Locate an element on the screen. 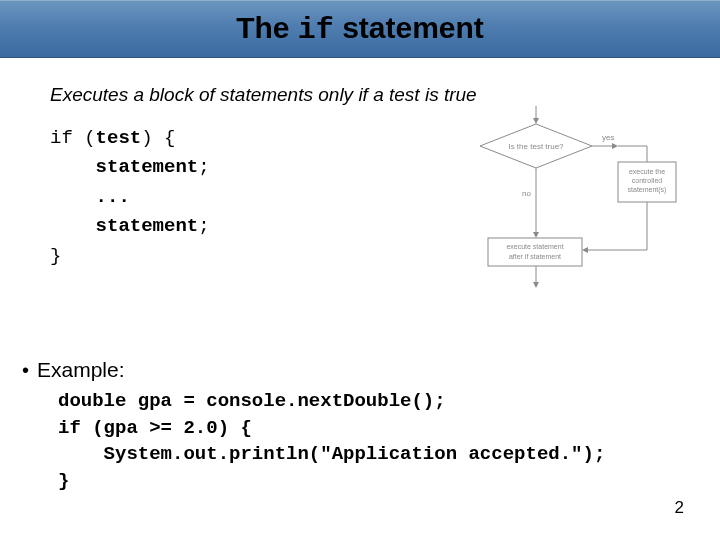  subtitle: Executes a block of statements only if a… is located at coordinates (363, 95).